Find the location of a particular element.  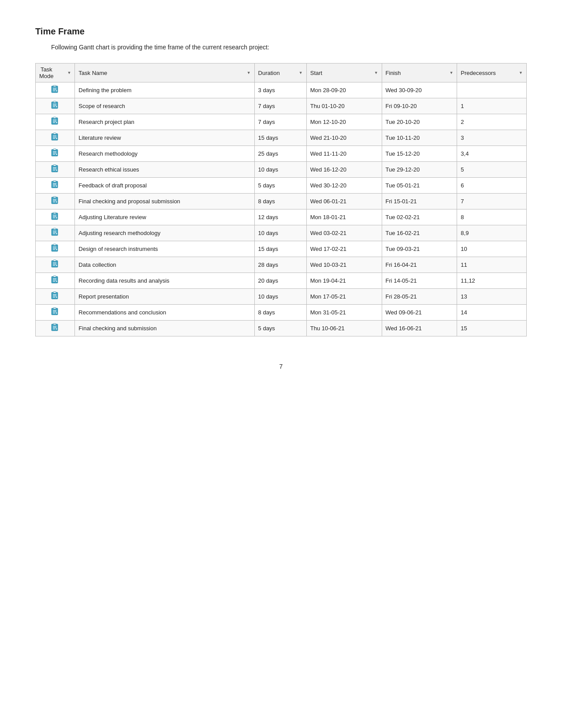

page-number: 7 is located at coordinates (281, 366).